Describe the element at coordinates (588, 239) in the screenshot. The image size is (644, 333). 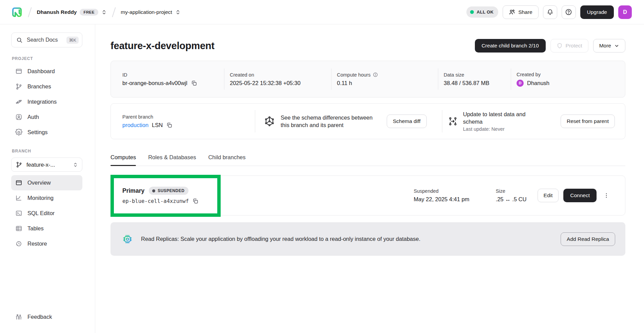
I see `add-read-replica-button: Add Read Replica` at that location.